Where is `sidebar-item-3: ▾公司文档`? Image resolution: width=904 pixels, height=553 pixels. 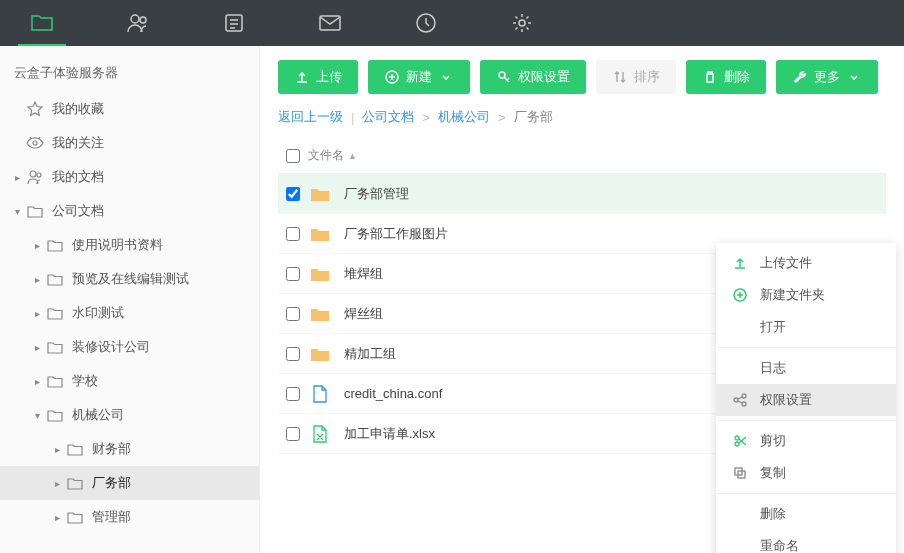 sidebar-item-3: ▾公司文档 is located at coordinates (130, 211).